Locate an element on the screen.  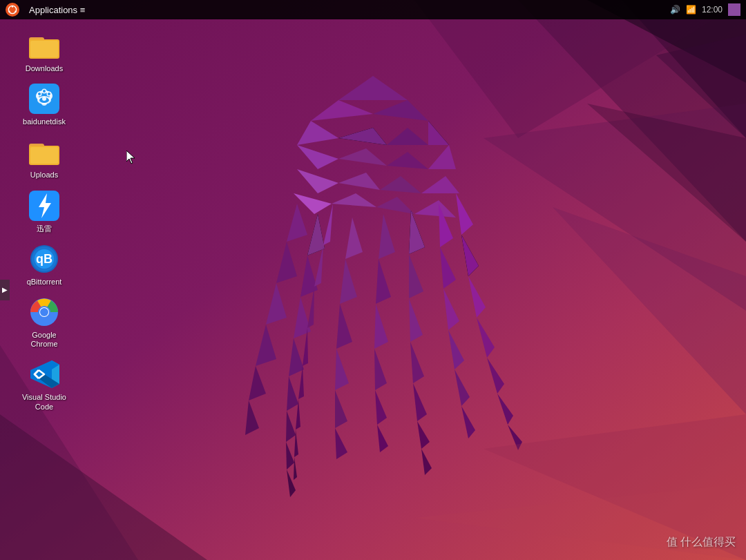
downloads-icon-img is located at coordinates (44, 46).